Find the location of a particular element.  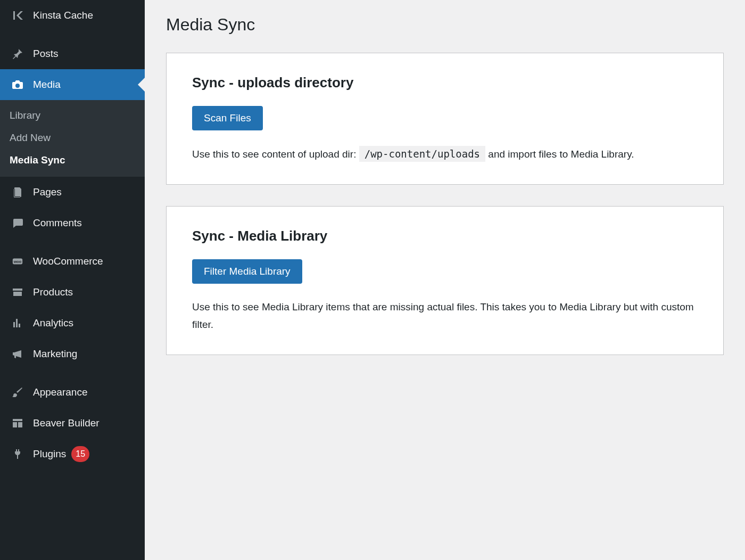

sidebar-item-kinsta-cache: Kinsta Cache is located at coordinates (72, 15).